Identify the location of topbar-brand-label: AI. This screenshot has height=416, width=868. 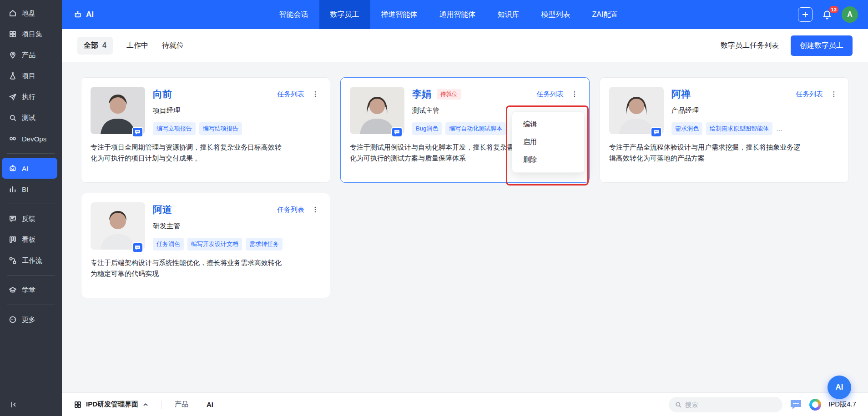
(90, 15).